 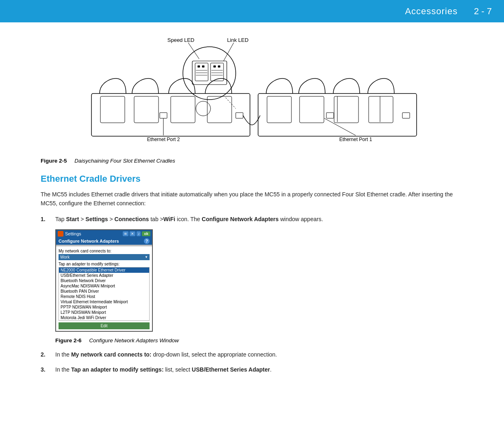 What do you see at coordinates (104, 318) in the screenshot?
I see `ss-list-item-moto-jedi: Motorola Jedi WiFi Driver` at bounding box center [104, 318].